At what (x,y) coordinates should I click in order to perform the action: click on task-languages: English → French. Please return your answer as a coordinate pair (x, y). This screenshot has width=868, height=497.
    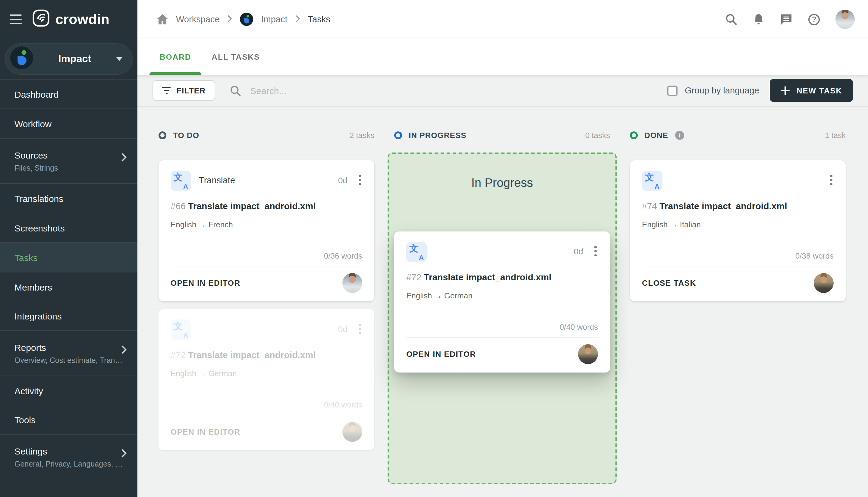
    Looking at the image, I should click on (266, 225).